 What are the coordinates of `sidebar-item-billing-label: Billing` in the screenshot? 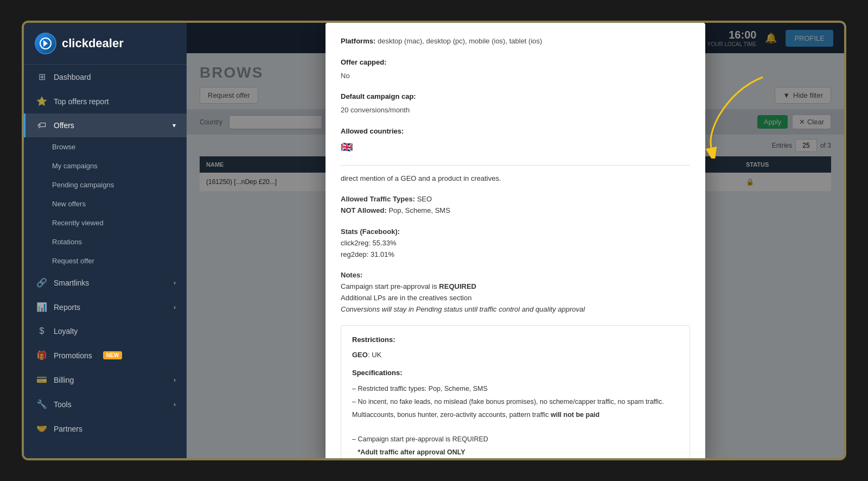 It's located at (64, 380).